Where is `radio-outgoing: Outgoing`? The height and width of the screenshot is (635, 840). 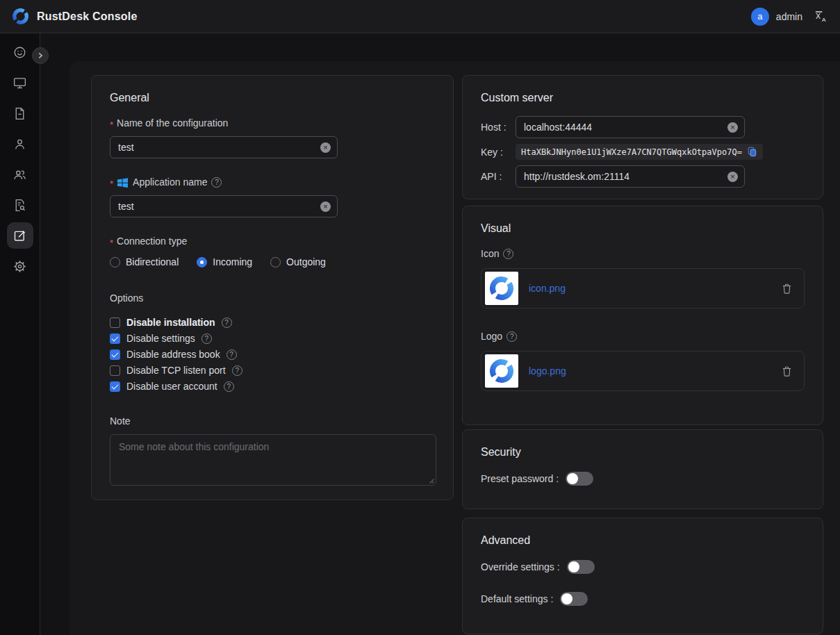
radio-outgoing: Outgoing is located at coordinates (298, 262).